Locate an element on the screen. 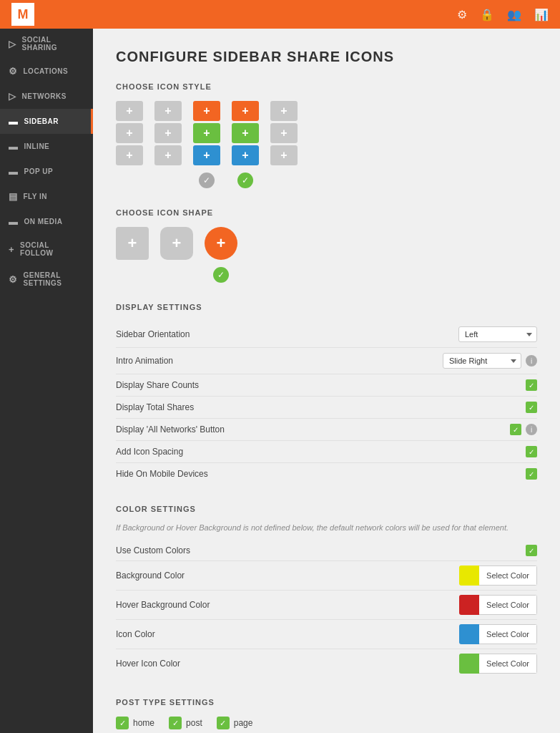  icon-color-button-label: Select Color is located at coordinates (508, 634).